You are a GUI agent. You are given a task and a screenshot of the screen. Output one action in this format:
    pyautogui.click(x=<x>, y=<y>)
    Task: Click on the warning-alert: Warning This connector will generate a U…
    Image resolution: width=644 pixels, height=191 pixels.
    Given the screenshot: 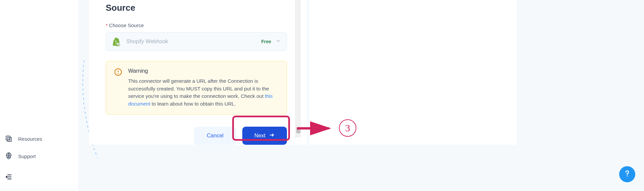 What is the action you would take?
    pyautogui.click(x=196, y=88)
    